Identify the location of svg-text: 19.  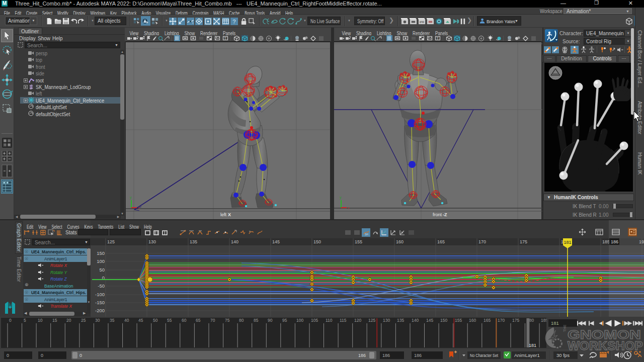
(641, 242).